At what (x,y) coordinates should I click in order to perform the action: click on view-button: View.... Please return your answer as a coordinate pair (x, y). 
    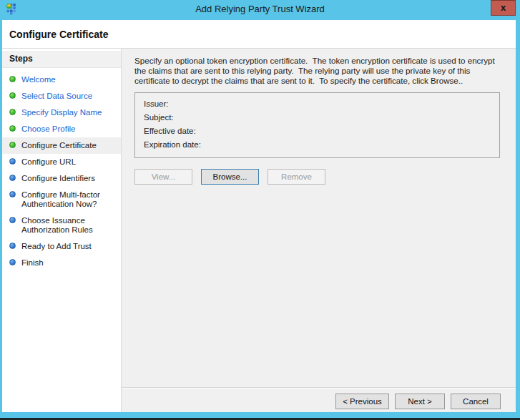
    Looking at the image, I should click on (163, 177).